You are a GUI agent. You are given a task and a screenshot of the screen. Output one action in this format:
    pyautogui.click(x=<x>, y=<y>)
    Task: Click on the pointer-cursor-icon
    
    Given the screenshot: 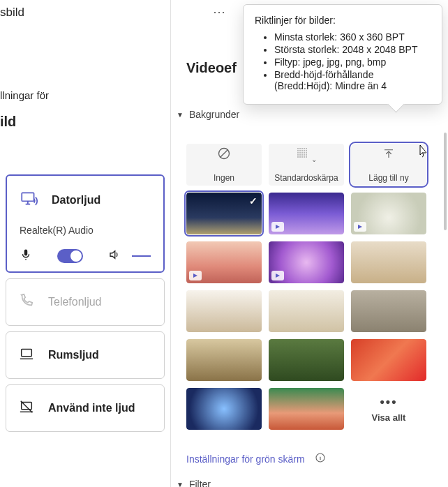 What is the action you would take?
    pyautogui.click(x=423, y=153)
    